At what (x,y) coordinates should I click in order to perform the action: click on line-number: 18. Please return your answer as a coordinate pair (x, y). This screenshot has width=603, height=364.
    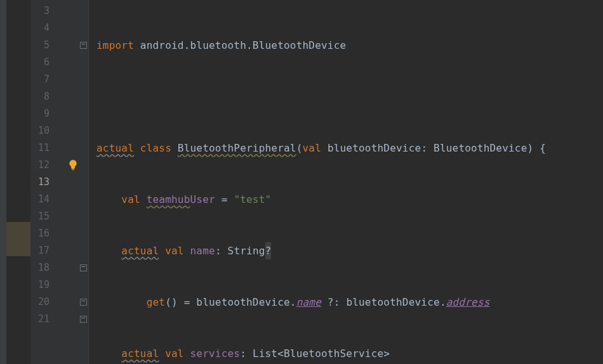
    Looking at the image, I should click on (40, 268).